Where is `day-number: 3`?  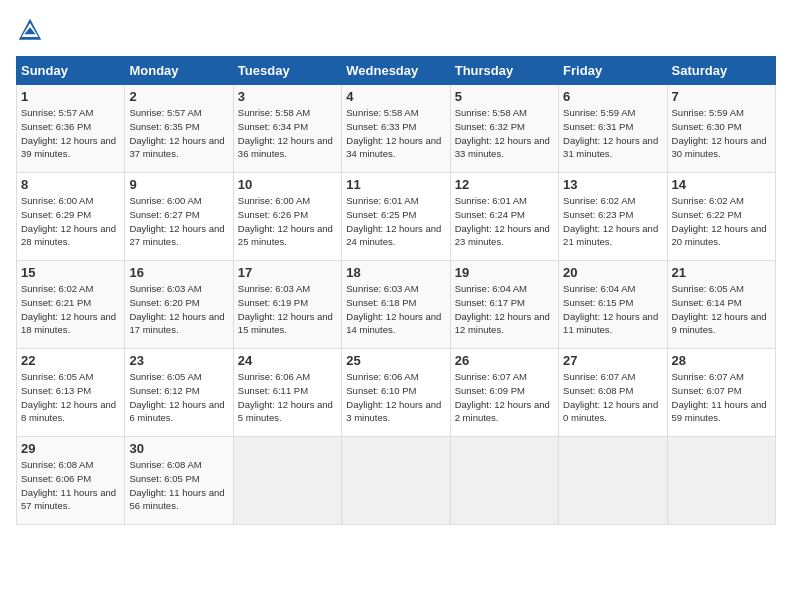 day-number: 3 is located at coordinates (288, 96).